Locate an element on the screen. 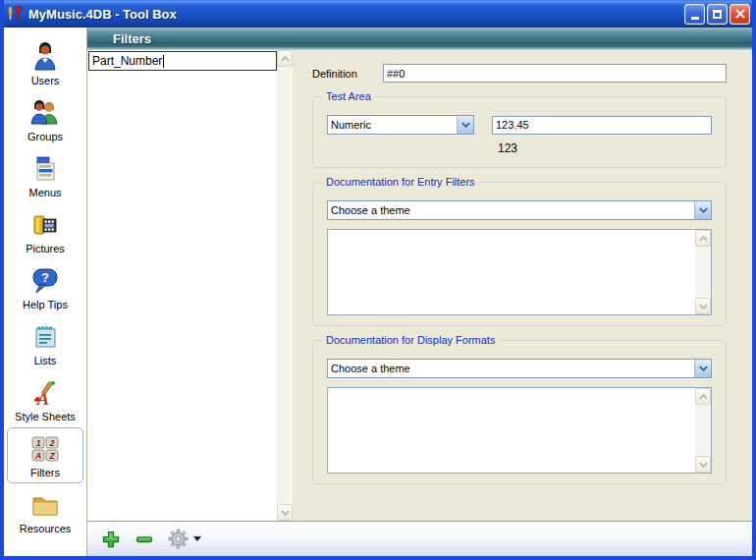 This screenshot has width=756, height=560. test-value-input is located at coordinates (602, 126).